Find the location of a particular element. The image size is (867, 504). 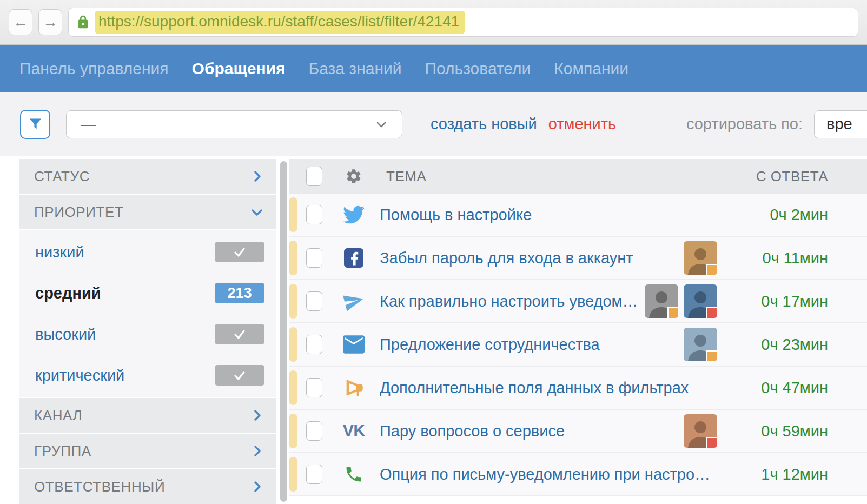

forward-arrow-icon: → is located at coordinates (50, 22).